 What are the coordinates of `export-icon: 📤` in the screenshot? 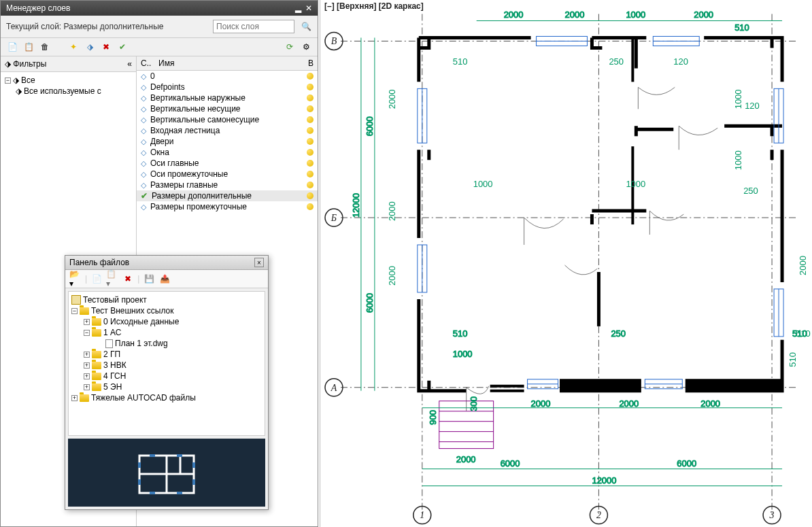 It's located at (165, 279).